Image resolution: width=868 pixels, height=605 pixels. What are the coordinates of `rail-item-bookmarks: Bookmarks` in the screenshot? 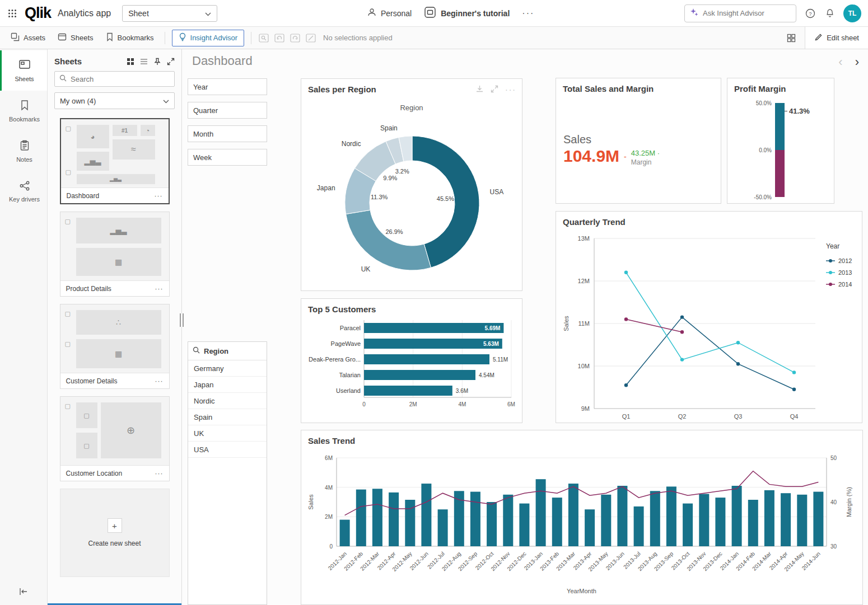 It's located at (24, 111).